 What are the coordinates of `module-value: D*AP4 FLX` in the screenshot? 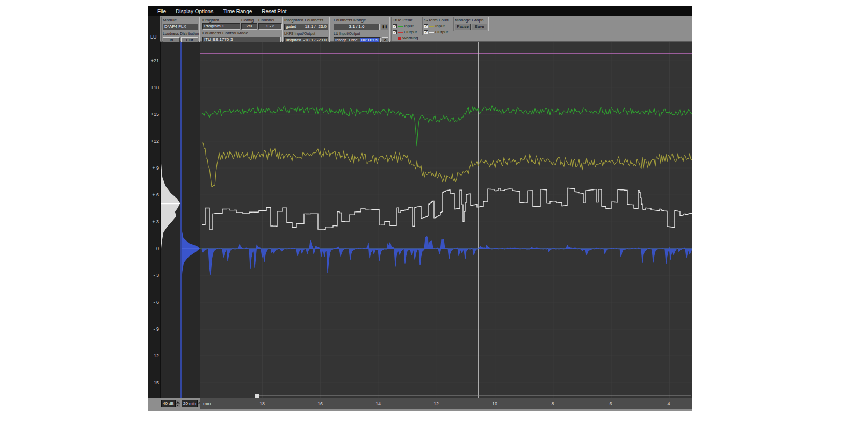 It's located at (180, 27).